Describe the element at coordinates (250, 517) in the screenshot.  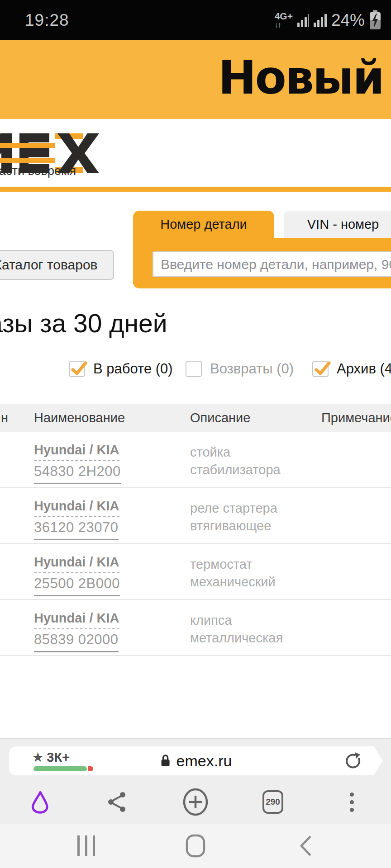
I see `part-description: реле стартера втягивающее` at that location.